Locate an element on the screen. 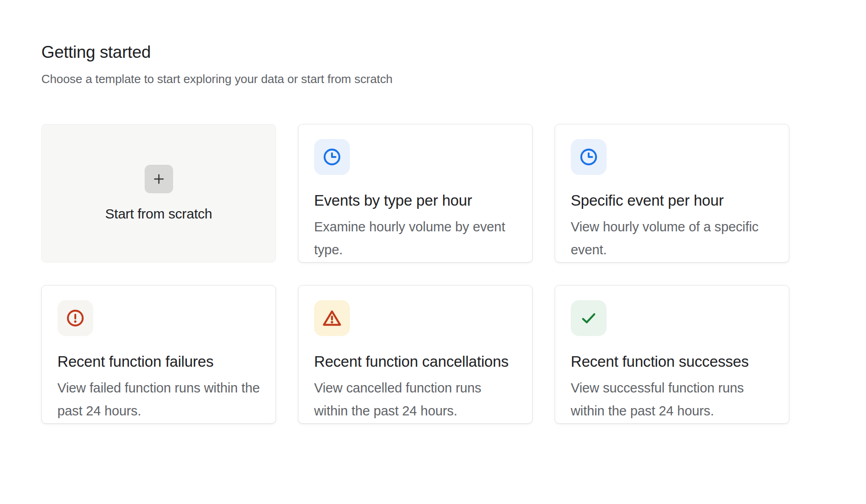 The width and height of the screenshot is (866, 504). card-events-by-type-per-hour: Events by type per hour Examine hourly v… is located at coordinates (415, 193).